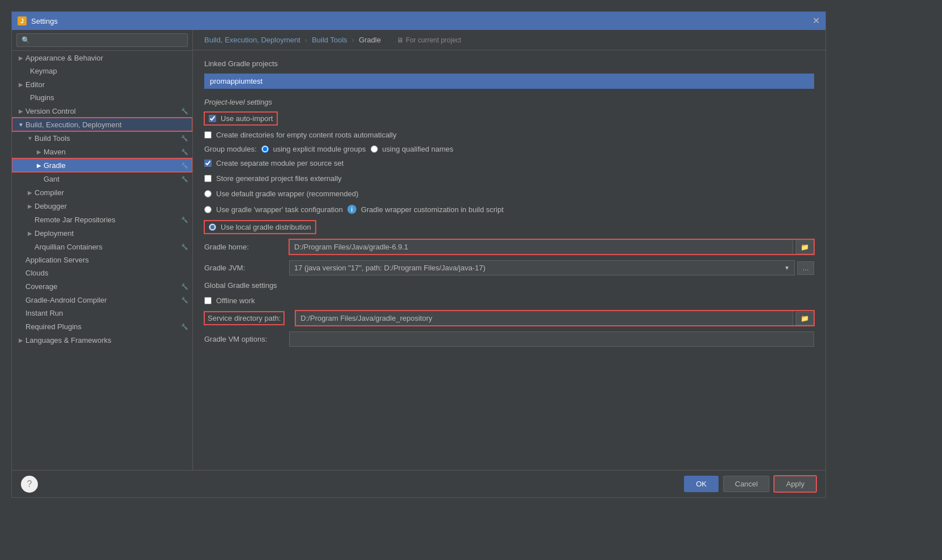 Image resolution: width=942 pixels, height=560 pixels. I want to click on sidebar-item-coverage: Coverage 🔧, so click(102, 286).